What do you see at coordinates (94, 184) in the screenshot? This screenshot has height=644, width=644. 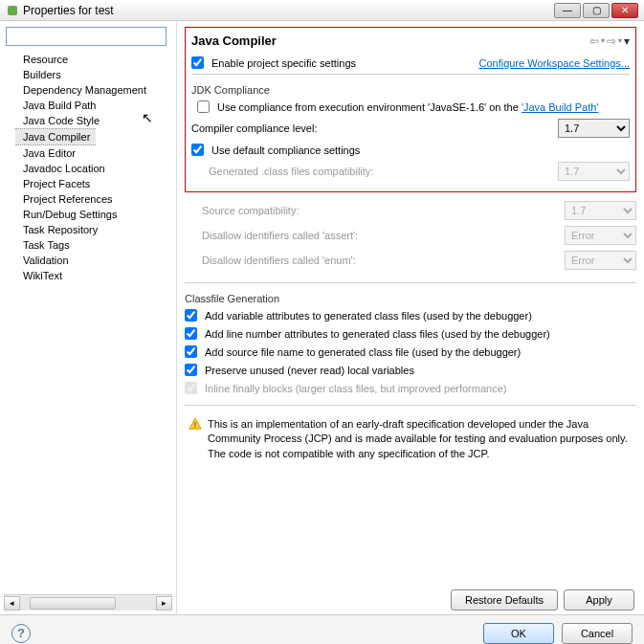 I see `sidebar-item-project-facets: Project Facets` at bounding box center [94, 184].